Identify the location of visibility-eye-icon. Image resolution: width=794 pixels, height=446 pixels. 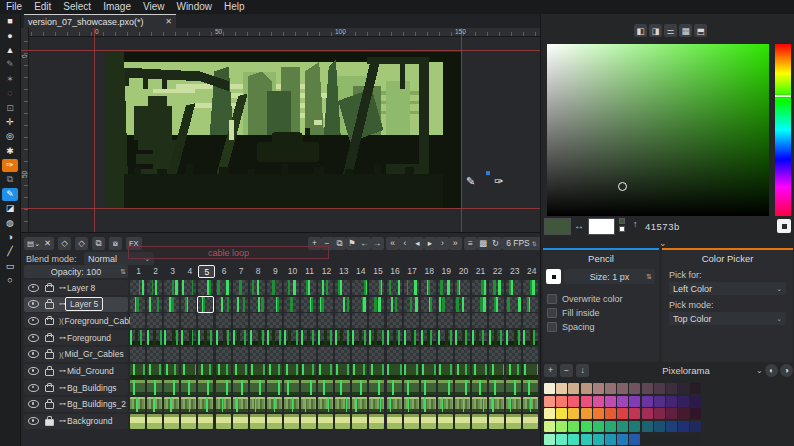
(34, 338).